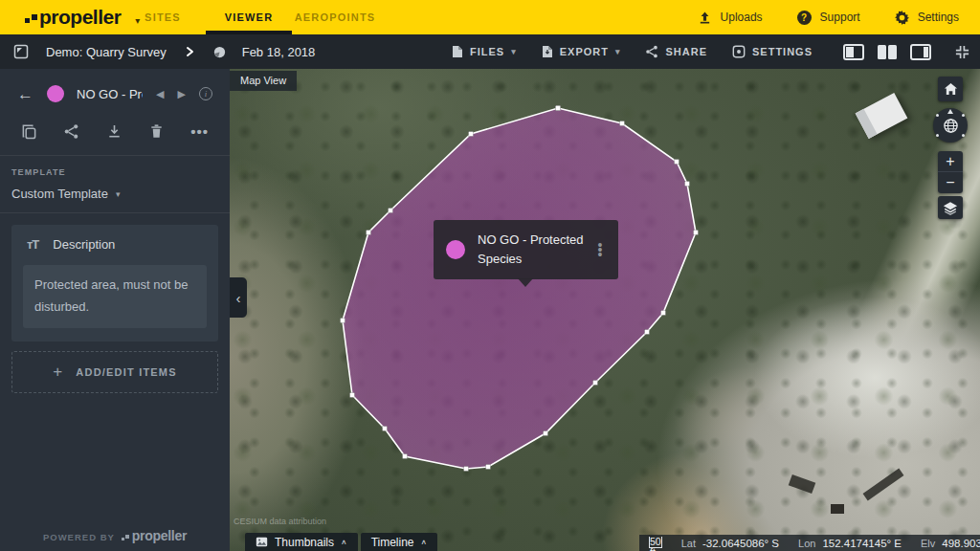 This screenshot has height=551, width=980. Describe the element at coordinates (160, 94) in the screenshot. I see `previous-annotation-icon: ◀` at that location.